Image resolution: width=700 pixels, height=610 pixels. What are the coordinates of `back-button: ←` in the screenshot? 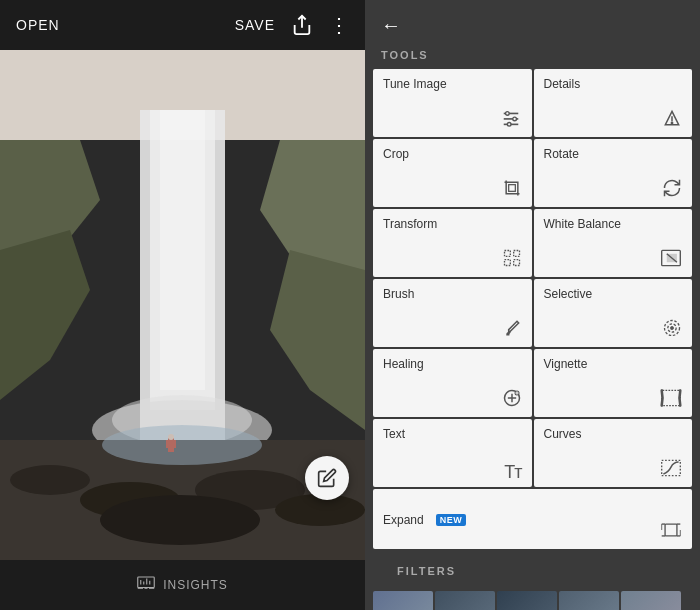 It's located at (391, 26).